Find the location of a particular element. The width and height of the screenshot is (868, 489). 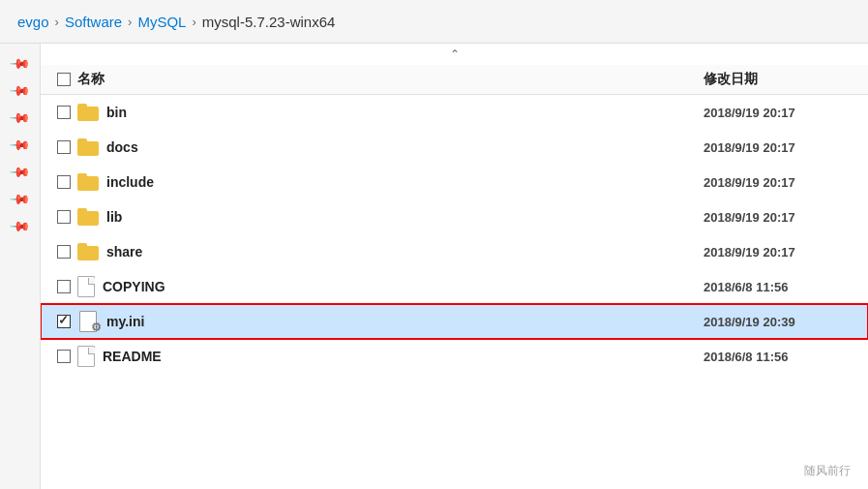

pin-panel: 📌 📌 📌 📌 📌 📌 📌 is located at coordinates (20, 266).